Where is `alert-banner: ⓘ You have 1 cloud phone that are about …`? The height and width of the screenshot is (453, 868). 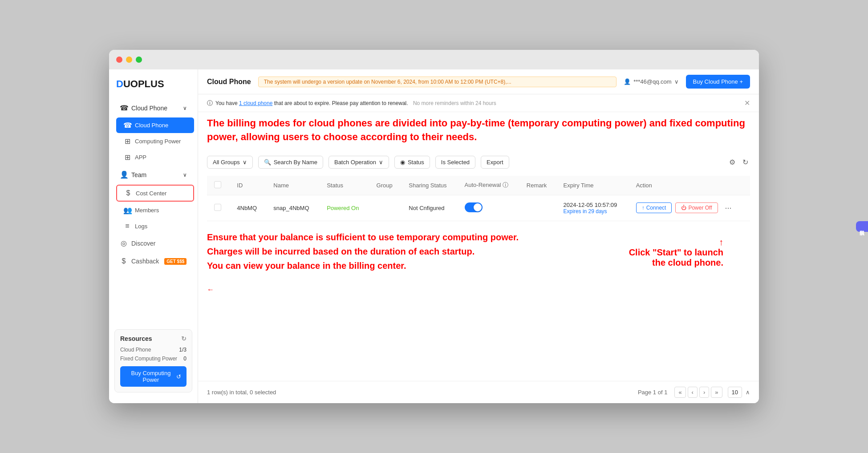 alert-banner: ⓘ You have 1 cloud phone that are about … is located at coordinates (479, 103).